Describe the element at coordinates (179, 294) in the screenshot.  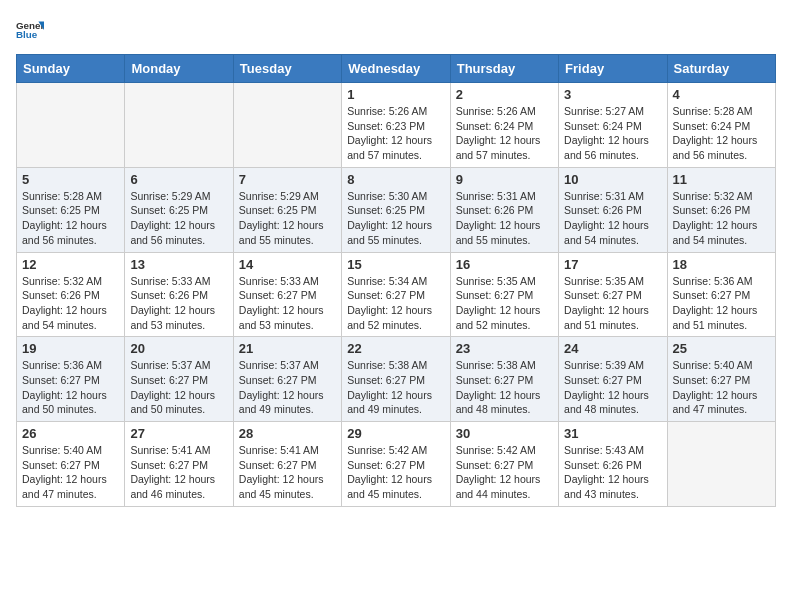
I see `calendar-cell: 13Sunrise: 5:33 AM Sunset: 6:26 PM Dayli…` at that location.